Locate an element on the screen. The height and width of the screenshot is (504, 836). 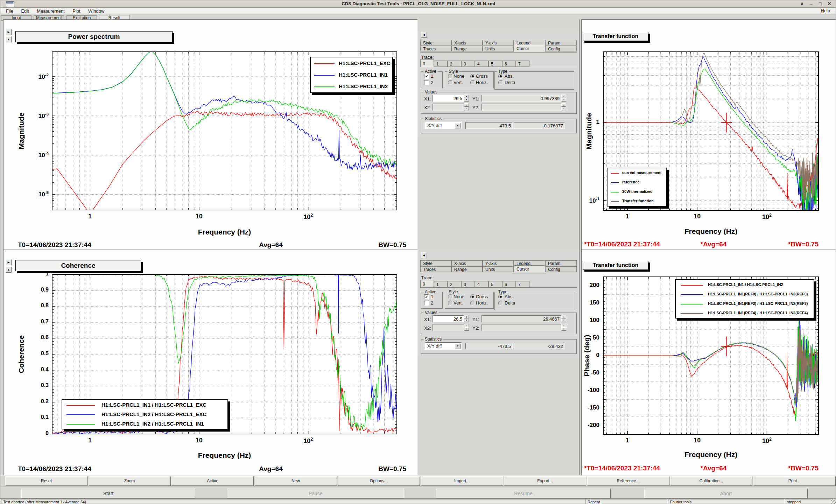
calibration-button: Calibration... is located at coordinates (711, 481).